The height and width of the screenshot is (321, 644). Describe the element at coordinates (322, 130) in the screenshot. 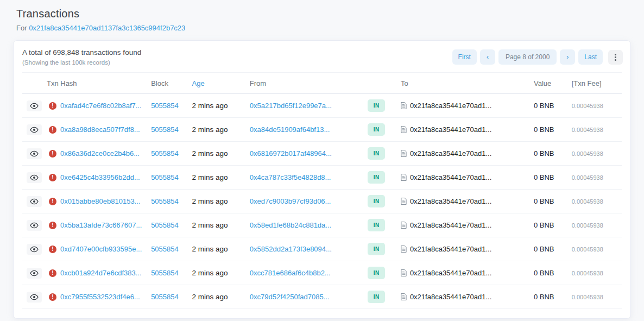

I see `table-row: 0xa8a98d8eca507f7df8... 5055854 2 mins a…` at that location.